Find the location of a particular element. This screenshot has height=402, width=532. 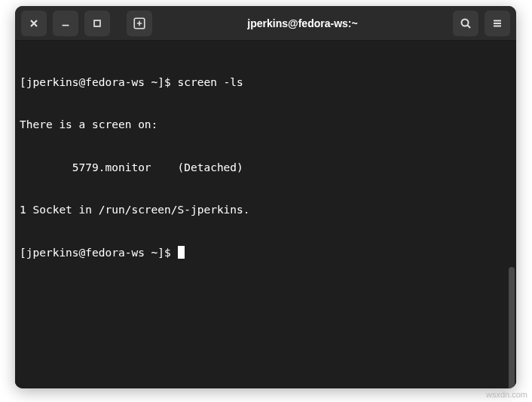

menu-button is located at coordinates (497, 23).